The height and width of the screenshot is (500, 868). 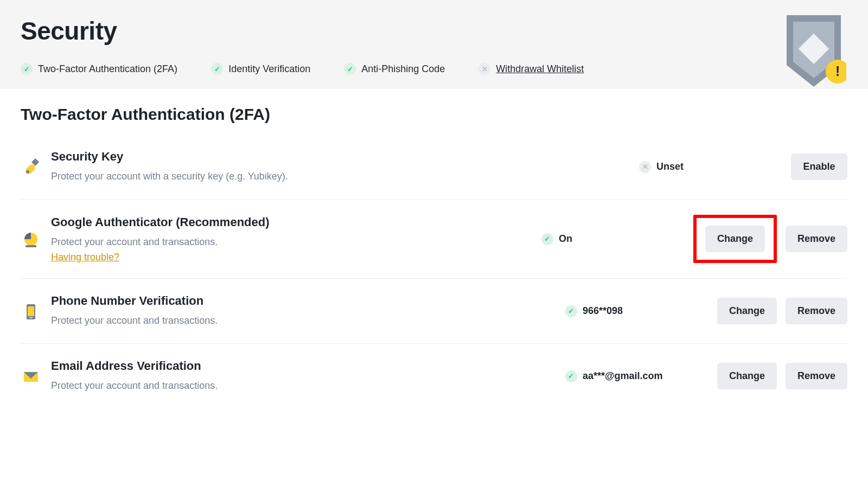 What do you see at coordinates (434, 376) in the screenshot?
I see `row-email-verification: Email Address Verification Protect your …` at bounding box center [434, 376].